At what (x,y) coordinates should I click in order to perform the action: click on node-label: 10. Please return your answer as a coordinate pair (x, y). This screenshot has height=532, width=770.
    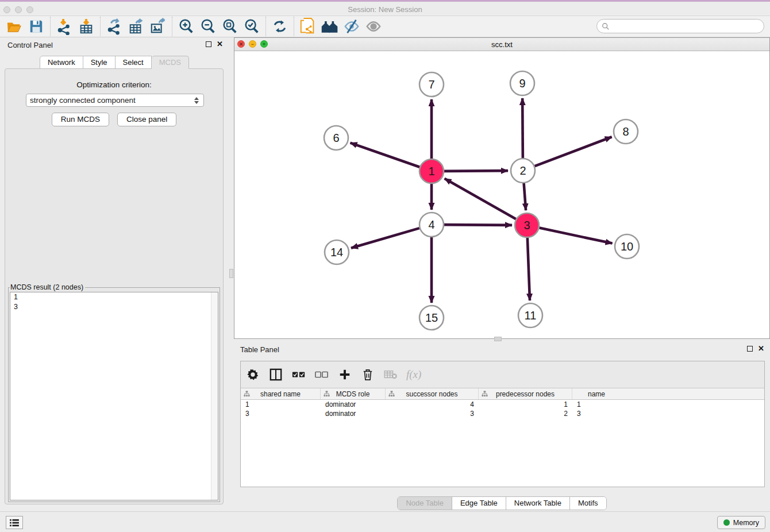
    Looking at the image, I should click on (627, 246).